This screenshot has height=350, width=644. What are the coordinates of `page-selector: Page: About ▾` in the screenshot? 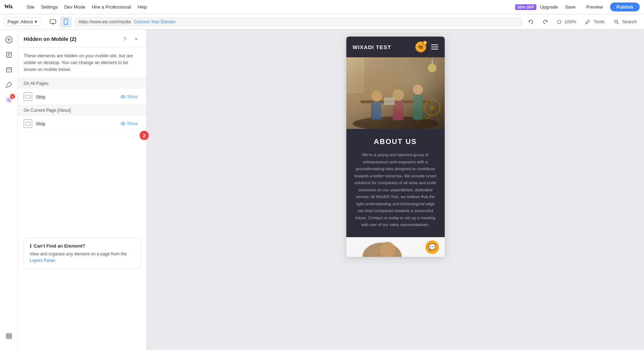 It's located at (22, 21).